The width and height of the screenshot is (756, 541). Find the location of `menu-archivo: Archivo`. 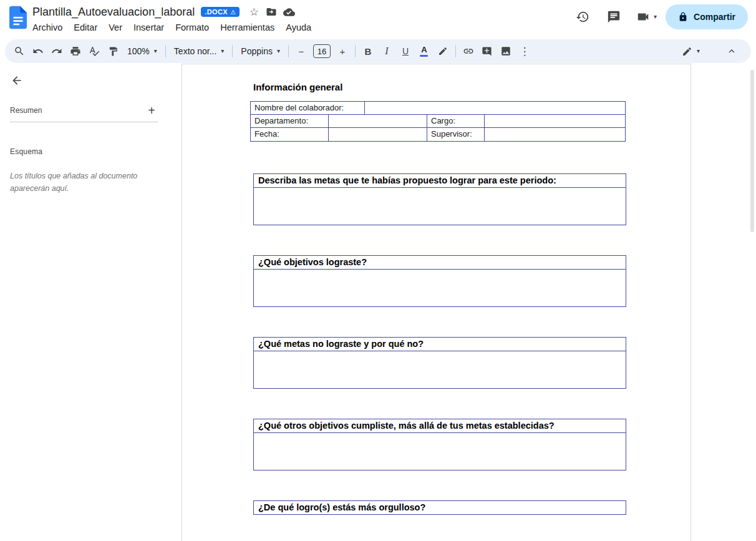

menu-archivo: Archivo is located at coordinates (47, 27).